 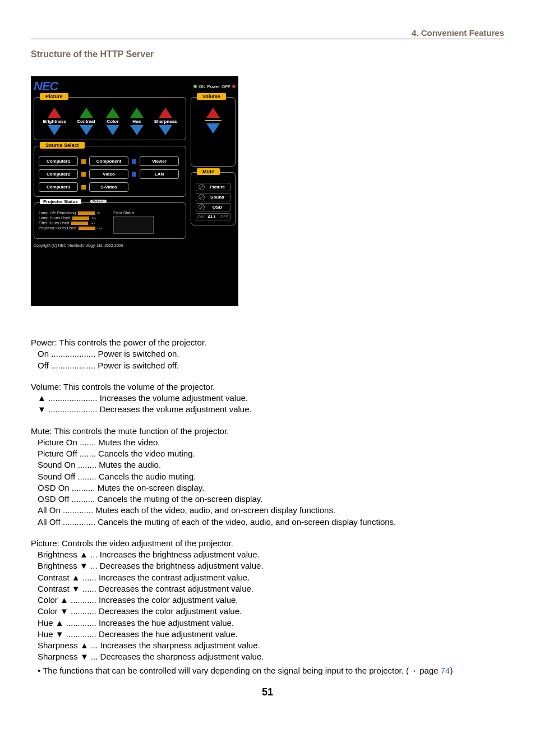 What do you see at coordinates (213, 86) in the screenshot?
I see `power-label: Power` at bounding box center [213, 86].